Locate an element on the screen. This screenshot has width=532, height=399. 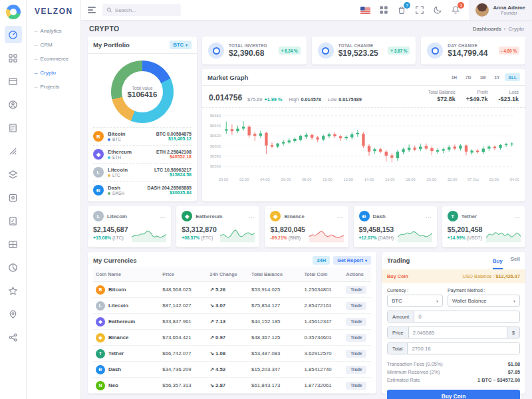
total-input is located at coordinates (464, 348).